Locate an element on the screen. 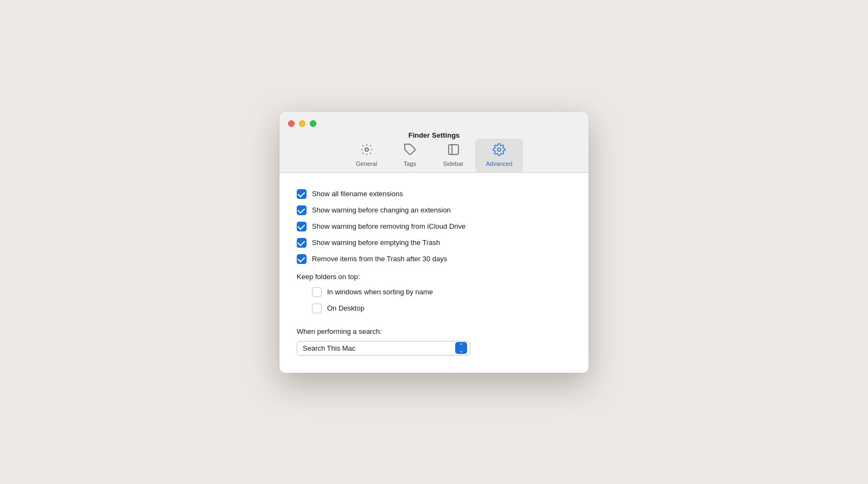 This screenshot has width=868, height=484. tab-advanced-label: Advanced is located at coordinates (499, 164).